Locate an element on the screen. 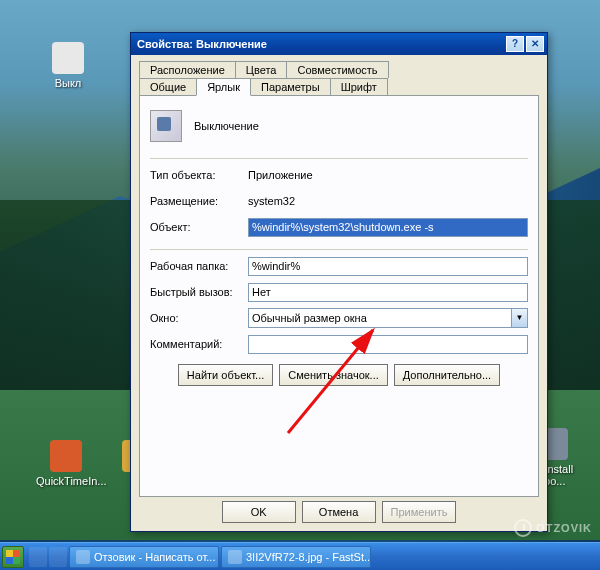  tab-general: Общие is located at coordinates (168, 86).